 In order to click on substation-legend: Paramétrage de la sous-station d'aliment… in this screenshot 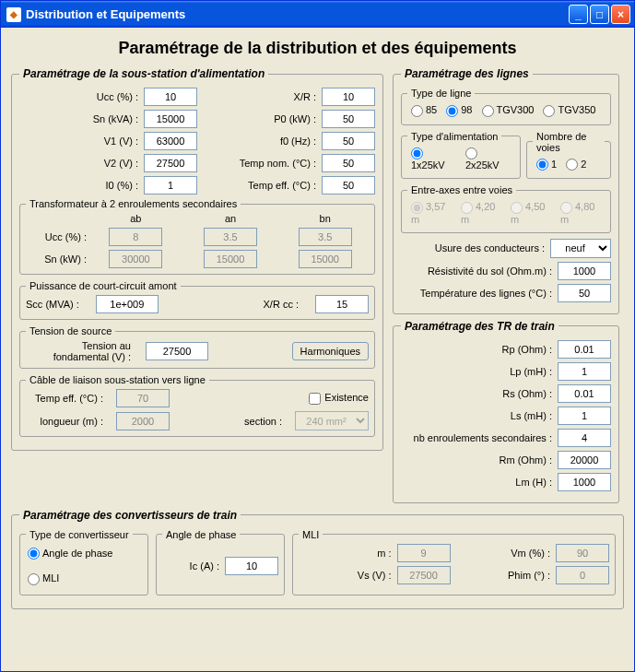, I will do `click(144, 74)`.